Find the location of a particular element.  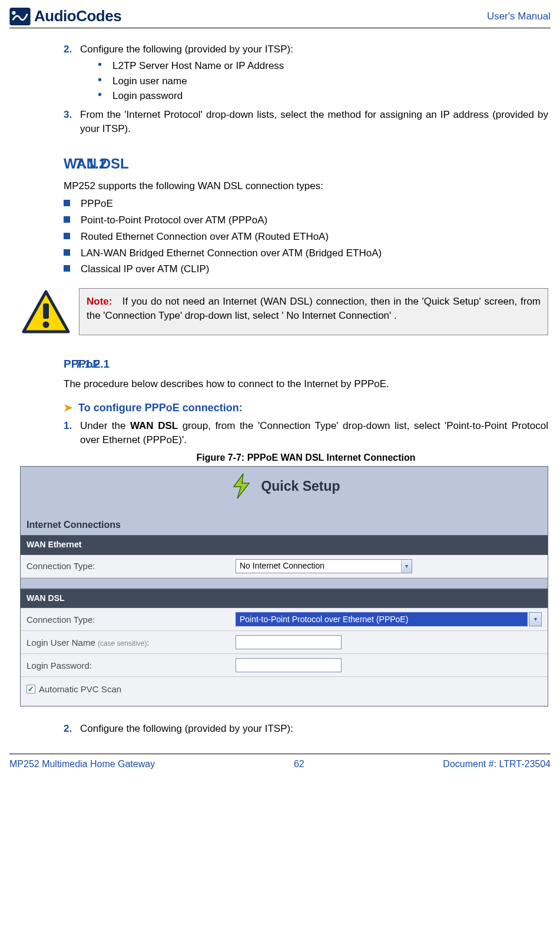

logo: AudioCodes is located at coordinates (65, 16).